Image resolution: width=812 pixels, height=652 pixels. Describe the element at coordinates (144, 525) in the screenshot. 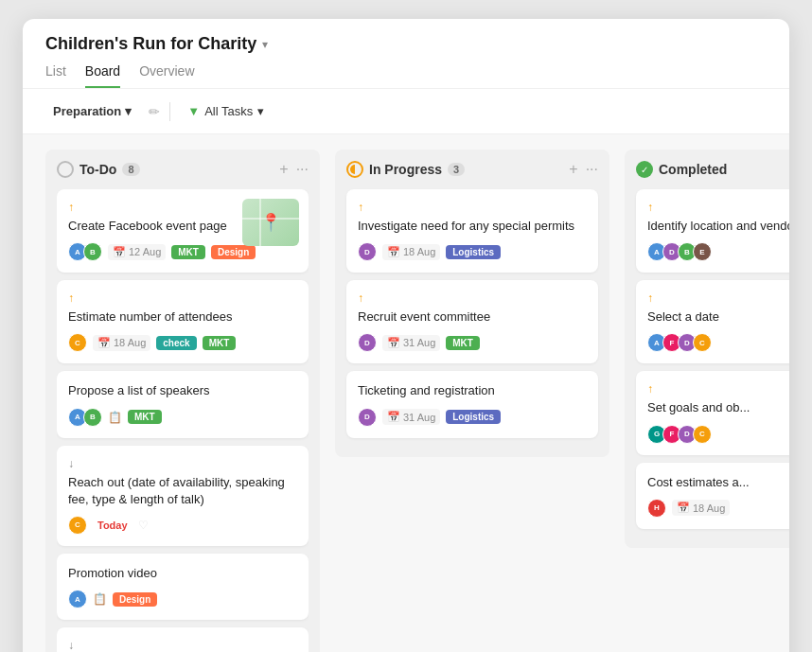

I see `heart-icon: ♡` at that location.